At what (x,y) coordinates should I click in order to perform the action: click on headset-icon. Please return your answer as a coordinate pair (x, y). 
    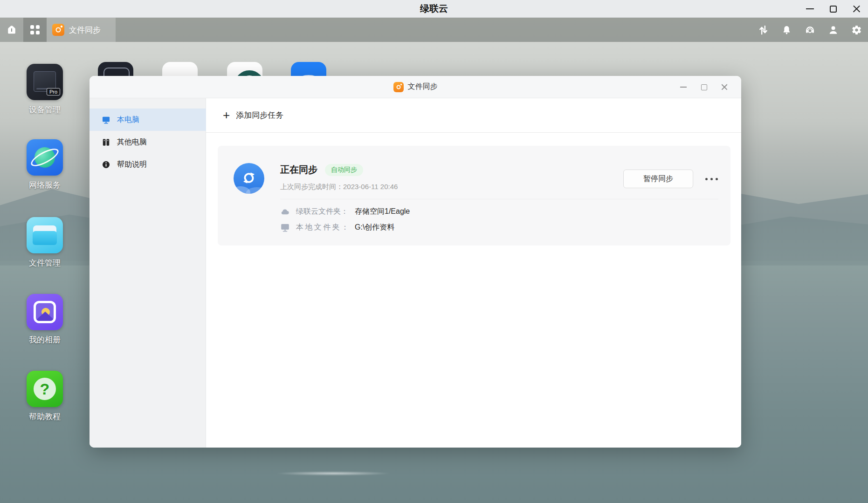
    Looking at the image, I should click on (810, 30).